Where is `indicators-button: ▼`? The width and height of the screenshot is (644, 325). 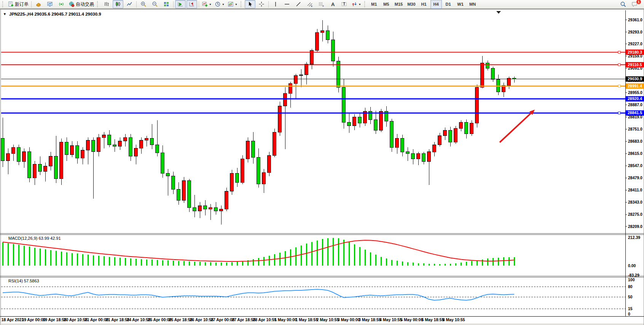
indicators-button: ▼ is located at coordinates (207, 4).